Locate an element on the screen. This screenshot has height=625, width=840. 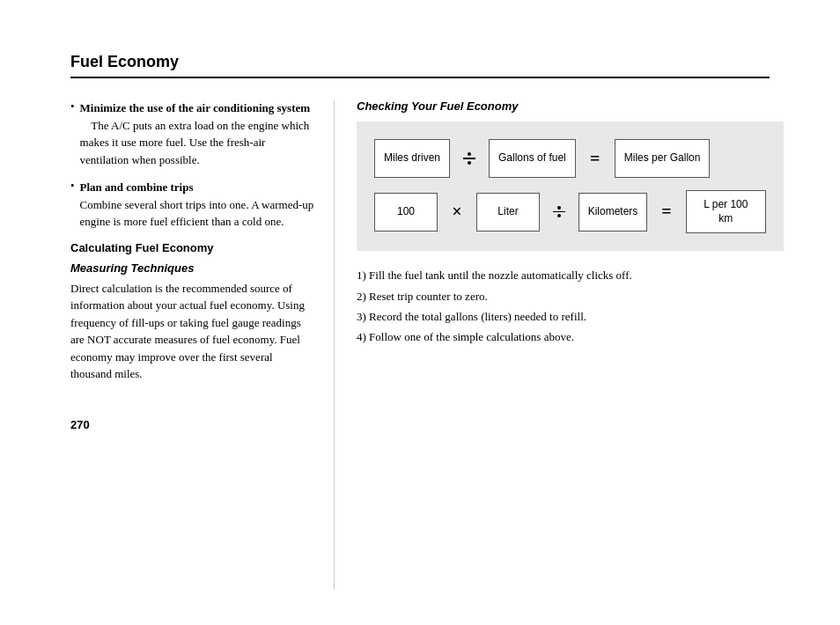
formula-cell-miles-per-gallon: Miles per Gallon is located at coordinates (662, 158).